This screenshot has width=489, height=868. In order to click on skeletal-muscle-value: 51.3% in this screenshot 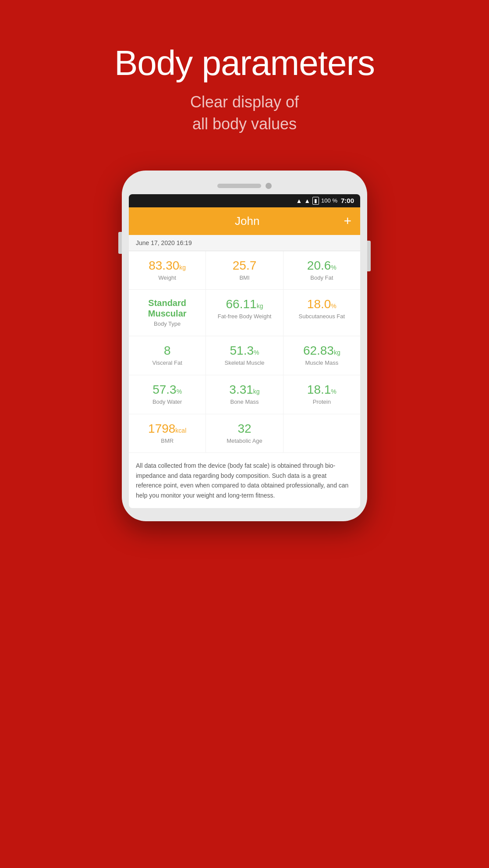, I will do `click(244, 351)`.